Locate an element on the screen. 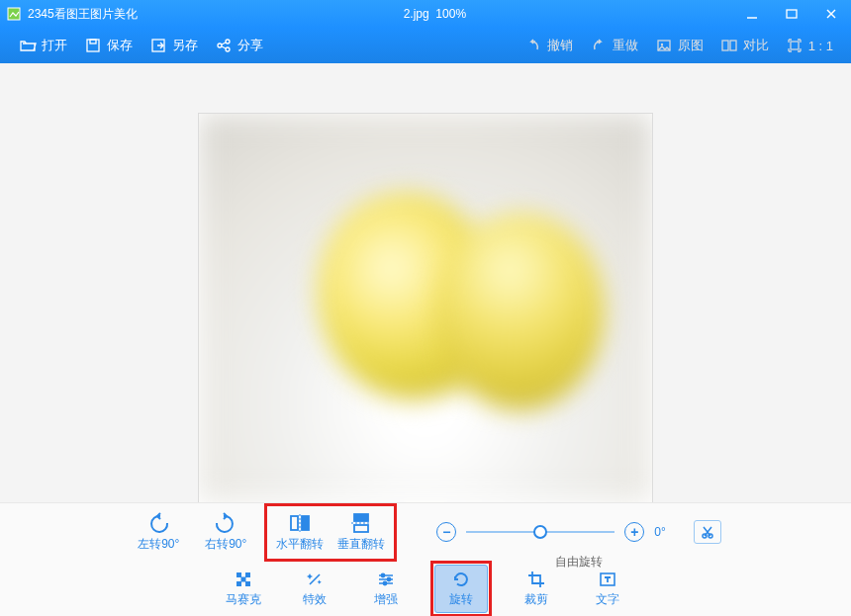  maximize-button is located at coordinates (792, 14).